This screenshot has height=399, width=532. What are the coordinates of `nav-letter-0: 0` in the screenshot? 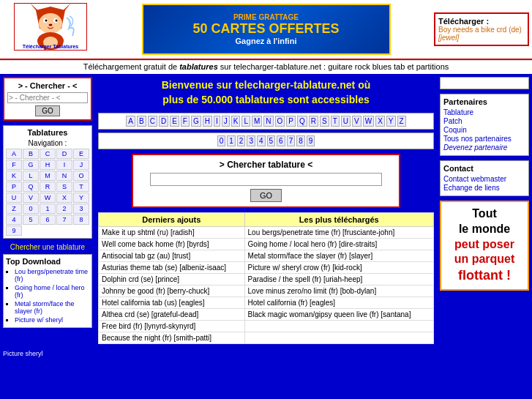 It's located at (31, 209).